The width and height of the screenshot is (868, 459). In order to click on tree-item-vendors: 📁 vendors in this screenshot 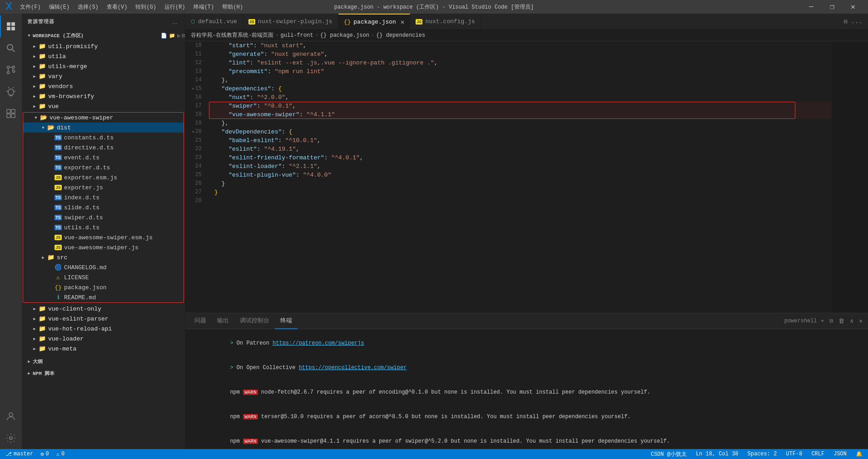, I will do `click(104, 86)`.